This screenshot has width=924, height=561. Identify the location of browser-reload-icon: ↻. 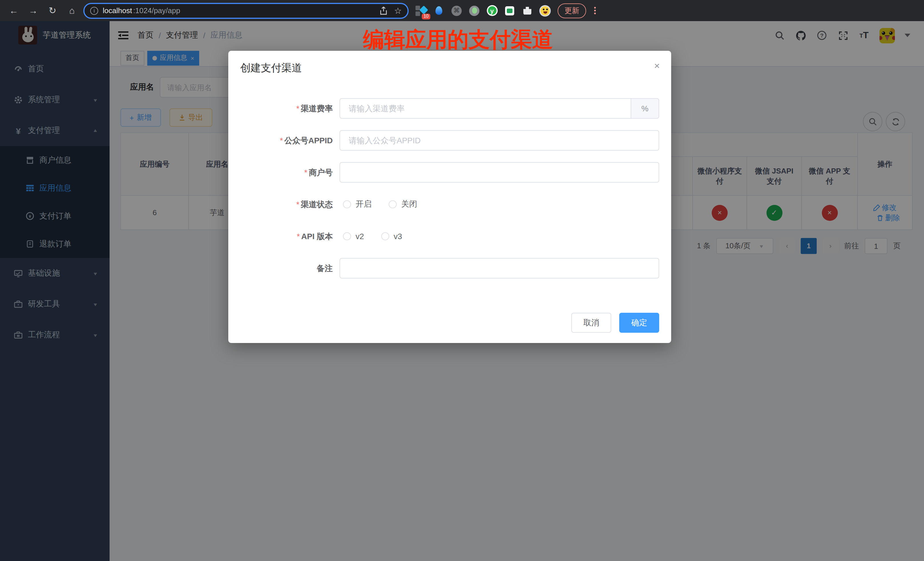
(52, 10).